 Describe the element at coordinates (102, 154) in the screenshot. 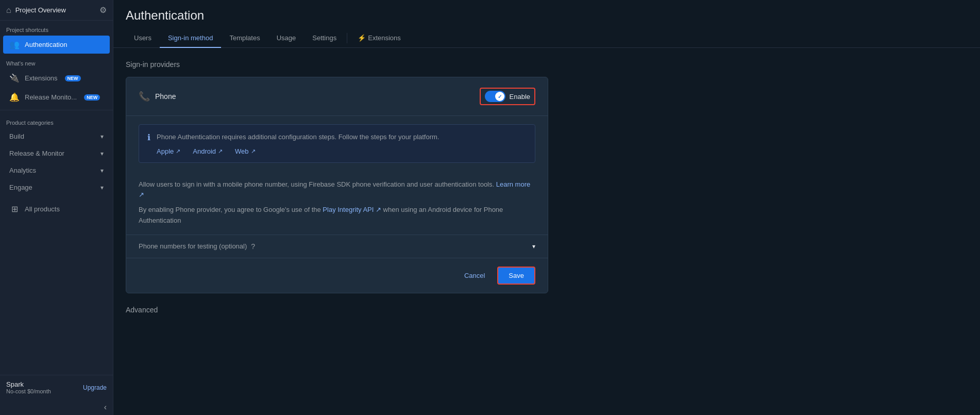

I see `chevron-down-icon-release: ▾` at that location.